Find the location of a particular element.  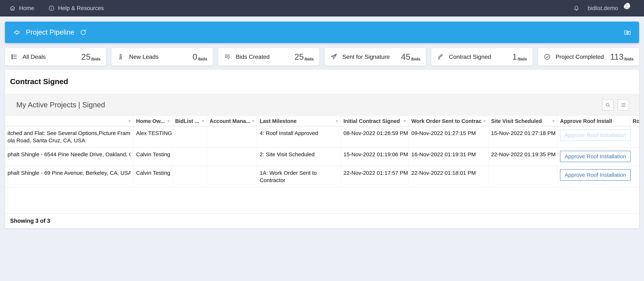

project-name-line: phalt Shingle - 69 Pine Avenue, Berkeley… is located at coordinates (69, 173).